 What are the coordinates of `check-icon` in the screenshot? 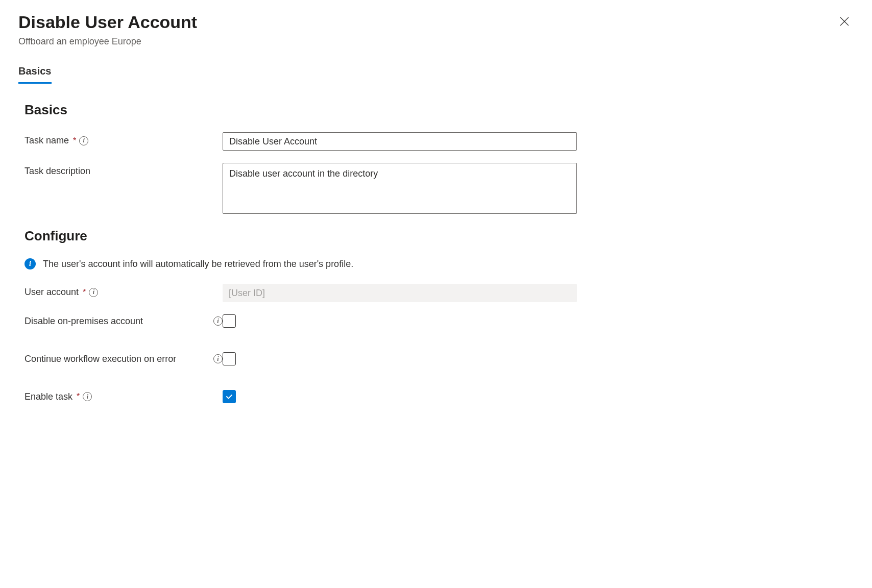 It's located at (229, 397).